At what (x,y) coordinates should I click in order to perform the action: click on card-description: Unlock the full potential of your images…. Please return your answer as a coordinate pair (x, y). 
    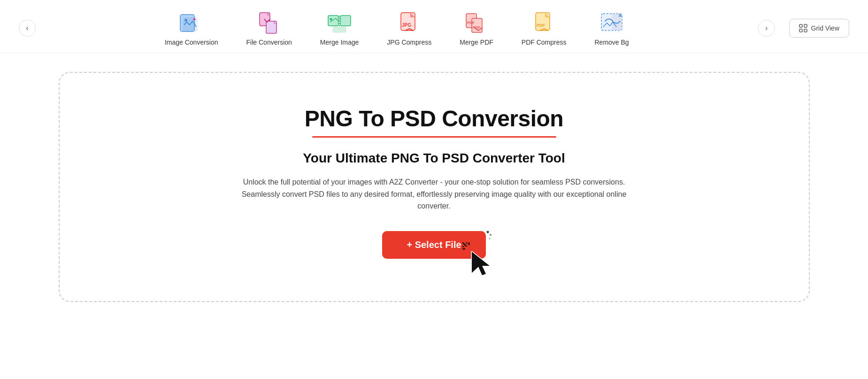
    Looking at the image, I should click on (434, 194).